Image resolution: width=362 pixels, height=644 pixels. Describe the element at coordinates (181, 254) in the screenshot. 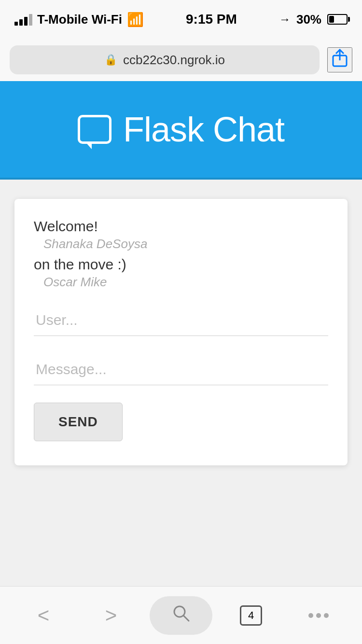

I see `messages-area: Welcome! Shanaka DeSoysa on the move :) …` at that location.